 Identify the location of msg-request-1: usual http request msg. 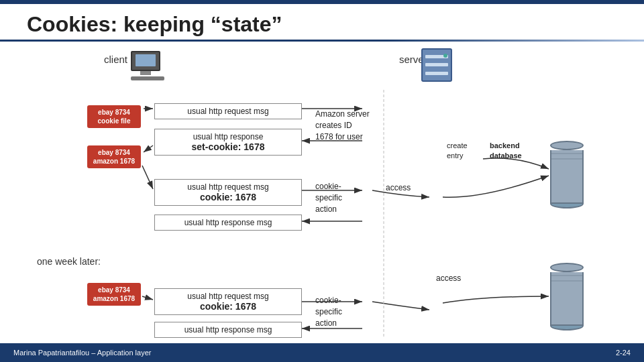
(228, 111).